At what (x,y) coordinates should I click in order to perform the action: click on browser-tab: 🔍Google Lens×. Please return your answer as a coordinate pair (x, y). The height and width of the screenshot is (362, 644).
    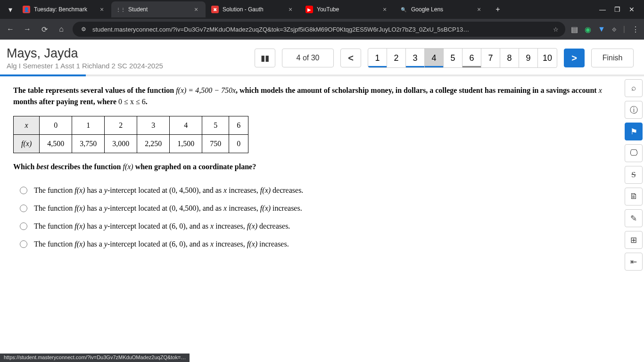
    Looking at the image, I should click on (441, 9).